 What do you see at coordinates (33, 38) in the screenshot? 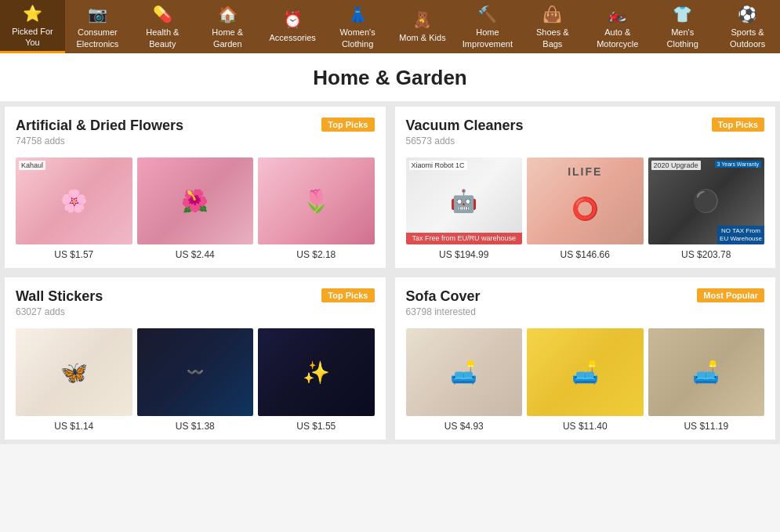
I see `nav-picked-for-you-label: Picked For You` at bounding box center [33, 38].